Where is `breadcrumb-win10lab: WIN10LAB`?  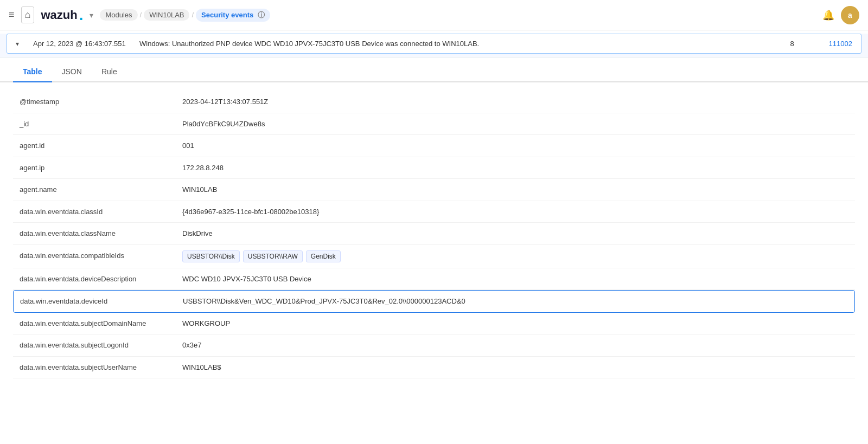
breadcrumb-win10lab: WIN10LAB is located at coordinates (167, 15).